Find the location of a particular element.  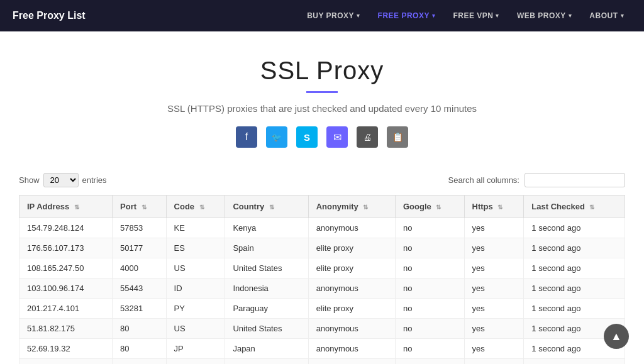

cell-code: JP is located at coordinates (196, 349).